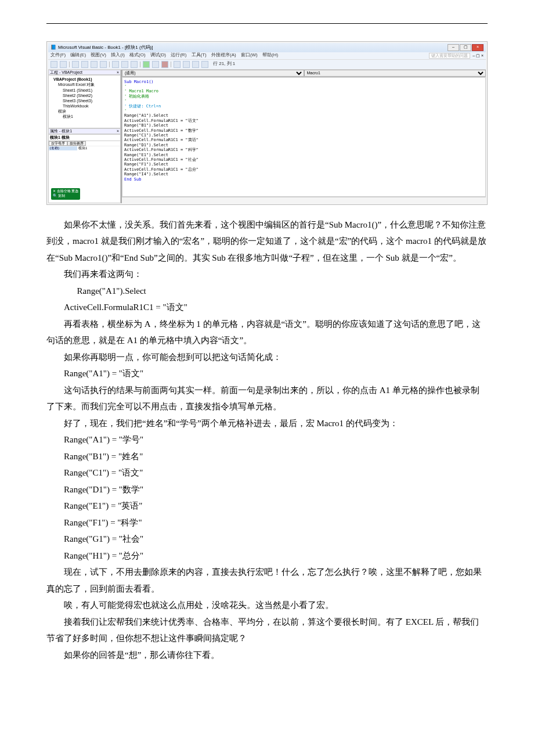 The width and height of the screenshot is (534, 756). Describe the element at coordinates (267, 506) in the screenshot. I see `code-line: Range("E1") = "英语"` at that location.